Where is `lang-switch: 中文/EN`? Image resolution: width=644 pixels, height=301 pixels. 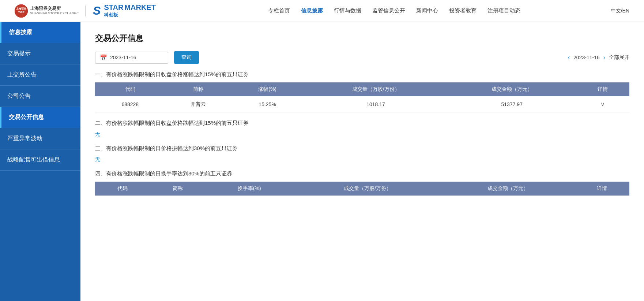
lang-switch: 中文/EN is located at coordinates (620, 11).